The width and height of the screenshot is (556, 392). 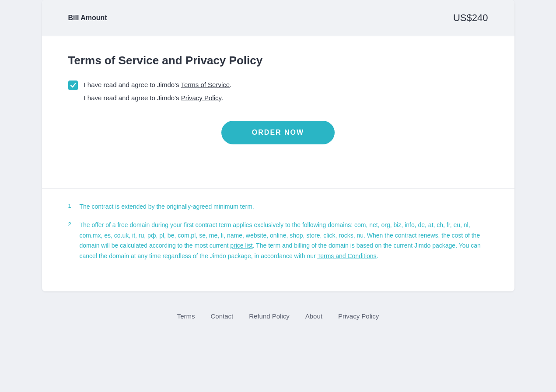 I want to click on tos-agree-block: I have read and agree to Jimdo's Terms o…, so click(x=278, y=91).